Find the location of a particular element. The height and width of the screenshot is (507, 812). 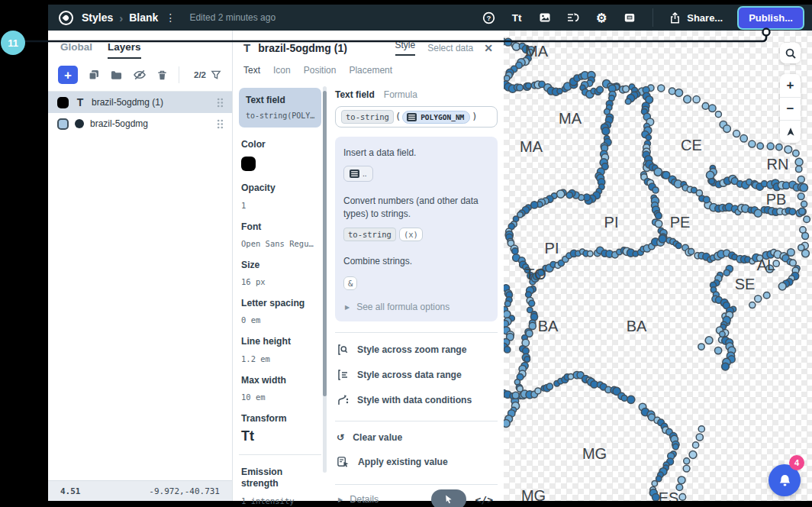

map-search-button is located at coordinates (791, 53).